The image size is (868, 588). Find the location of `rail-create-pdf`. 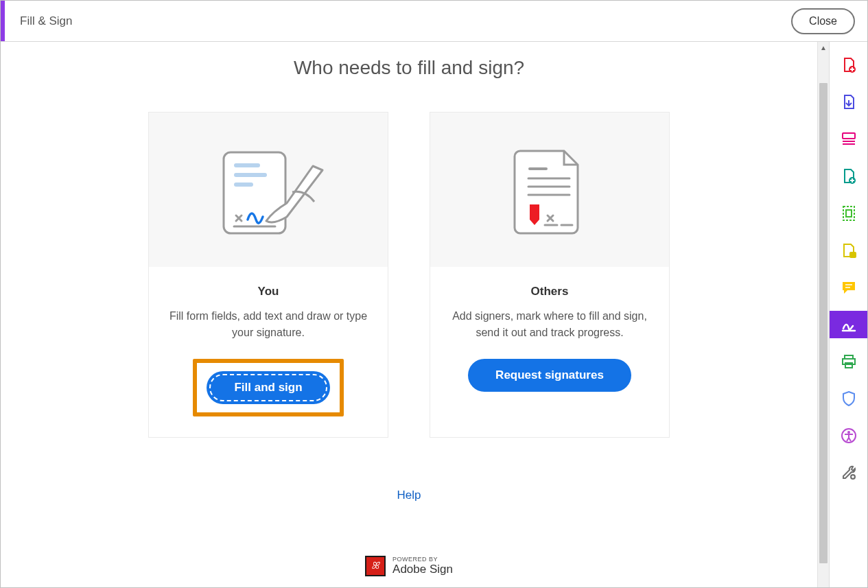

rail-create-pdf is located at coordinates (849, 65).